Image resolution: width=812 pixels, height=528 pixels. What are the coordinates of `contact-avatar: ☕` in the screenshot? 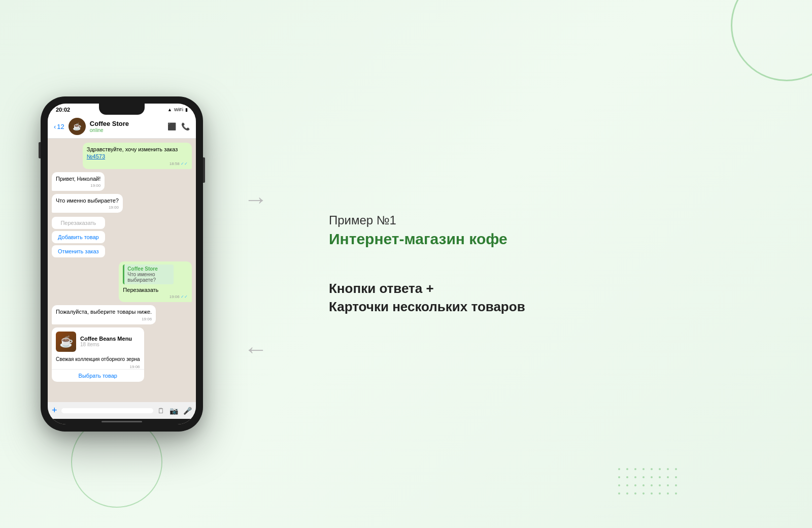 It's located at (77, 126).